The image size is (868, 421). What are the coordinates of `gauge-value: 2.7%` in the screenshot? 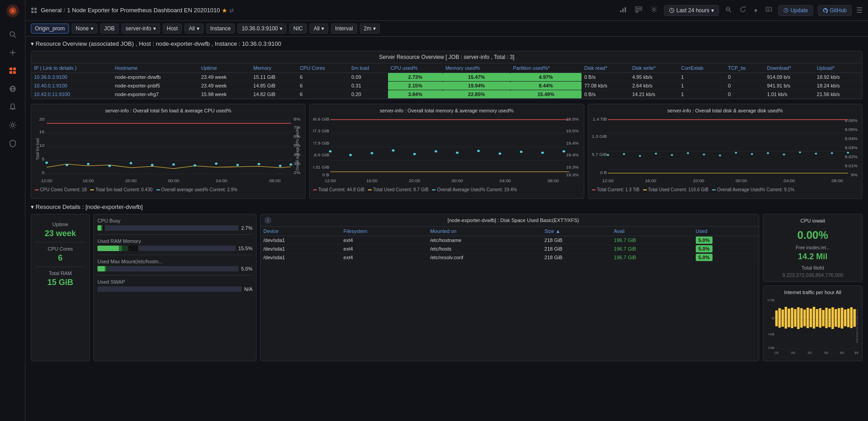 It's located at (247, 228).